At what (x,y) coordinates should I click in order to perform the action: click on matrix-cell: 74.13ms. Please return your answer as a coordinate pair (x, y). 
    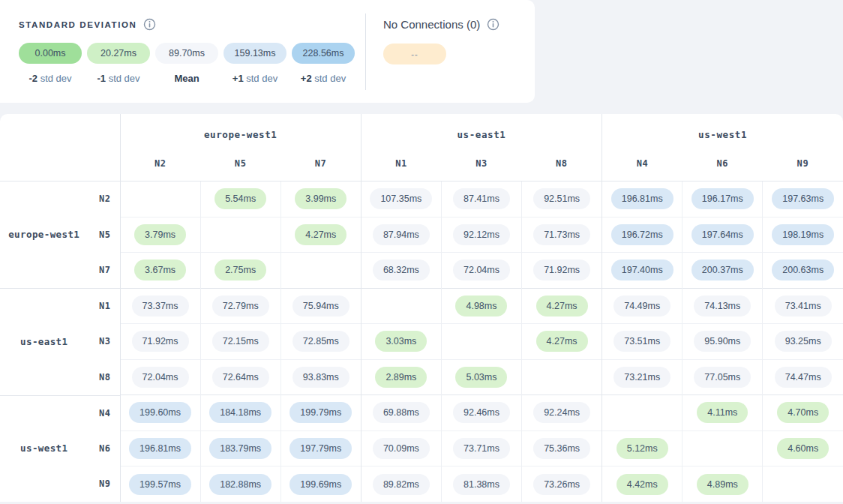
    Looking at the image, I should click on (723, 306).